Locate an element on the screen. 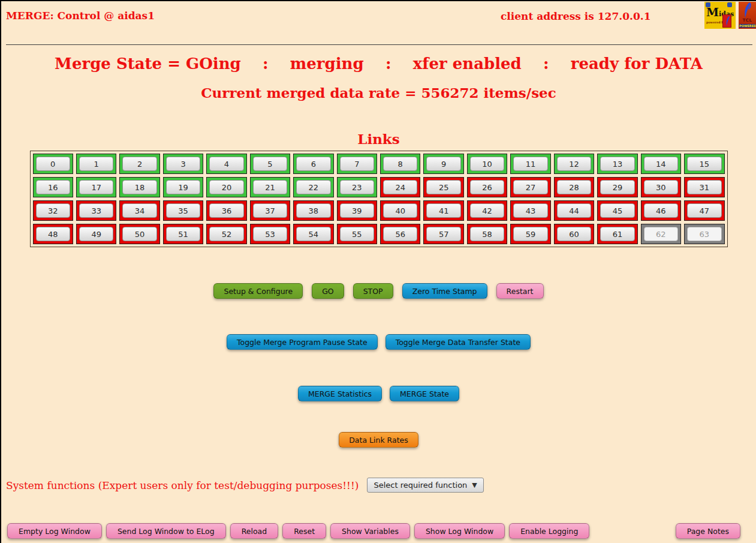 This screenshot has width=756, height=543. toggle-merge-data-transfer-state-button: Toggle Merge Data Transfer State is located at coordinates (458, 342).